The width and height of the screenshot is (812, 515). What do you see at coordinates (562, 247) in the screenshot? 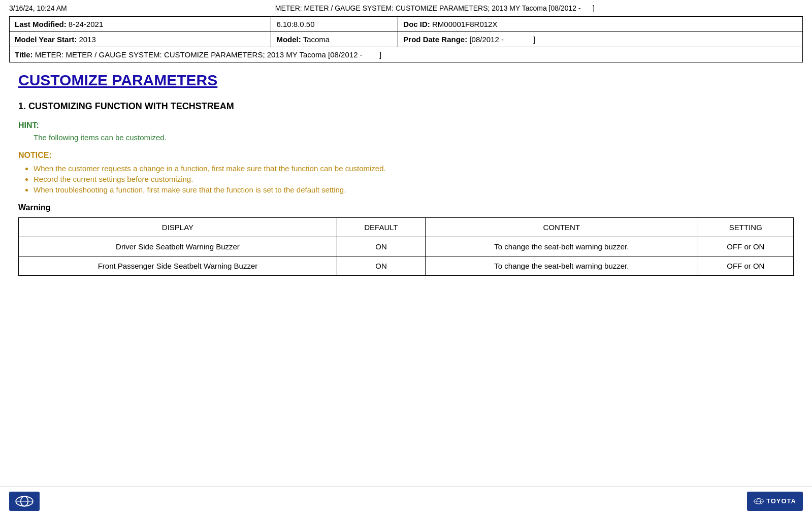
I see `cell-content-0: To change the seat-belt warning buzzer.` at bounding box center [562, 247].